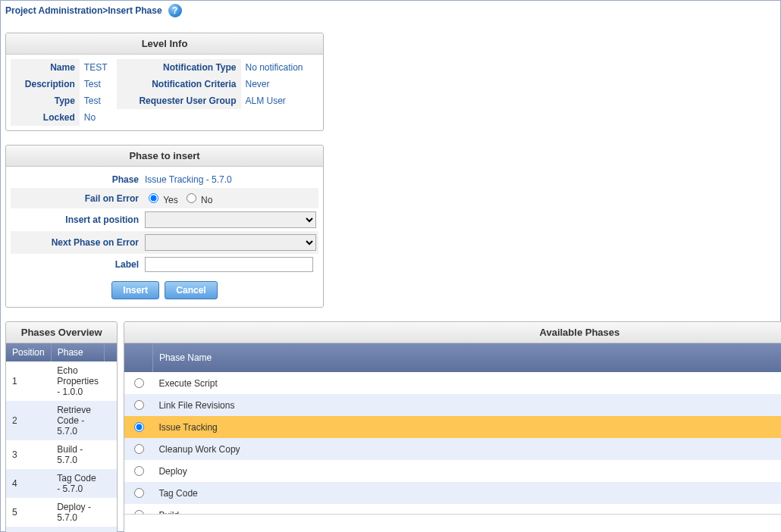 Image resolution: width=781 pixels, height=532 pixels. Describe the element at coordinates (198, 199) in the screenshot. I see `fail-no-option: No` at that location.